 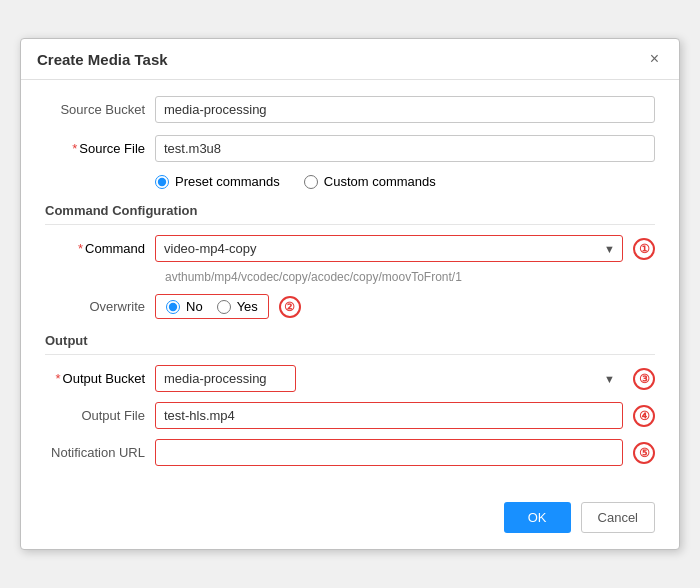 What do you see at coordinates (100, 248) in the screenshot?
I see `command-label-wrap: * Command` at bounding box center [100, 248].